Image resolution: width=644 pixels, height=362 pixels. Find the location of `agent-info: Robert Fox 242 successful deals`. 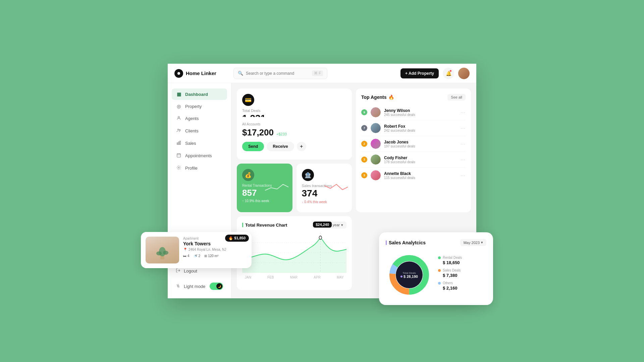

agent-info: Robert Fox 242 successful deals is located at coordinates (421, 128).